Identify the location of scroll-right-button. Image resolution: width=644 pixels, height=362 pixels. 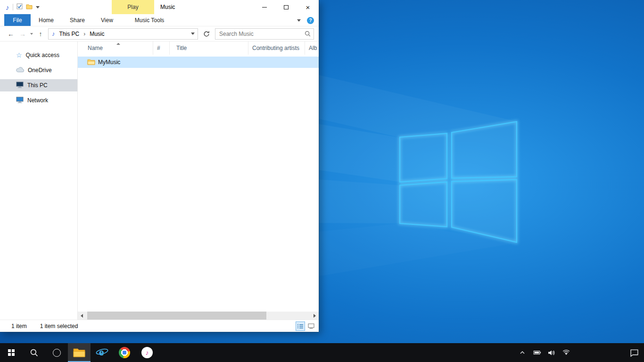
(315, 316).